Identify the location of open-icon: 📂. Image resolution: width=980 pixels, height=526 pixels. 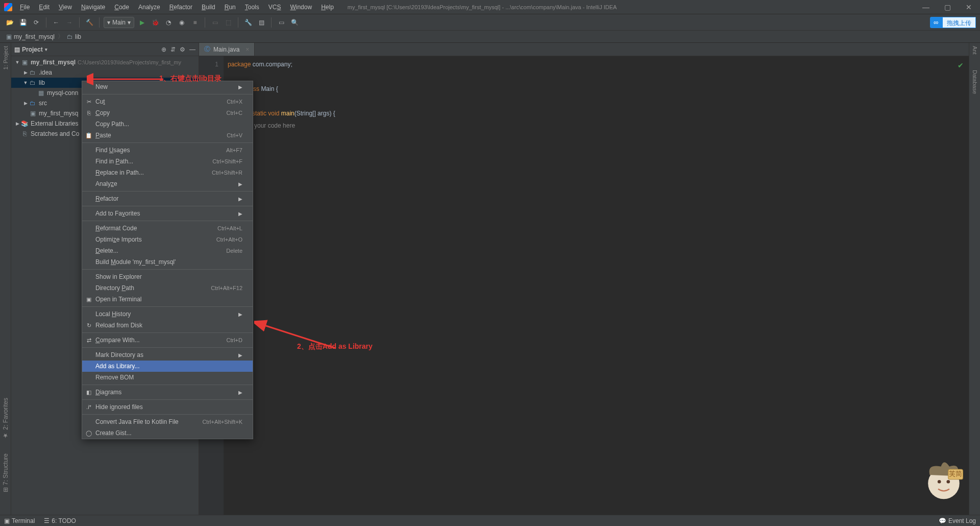
(10, 22).